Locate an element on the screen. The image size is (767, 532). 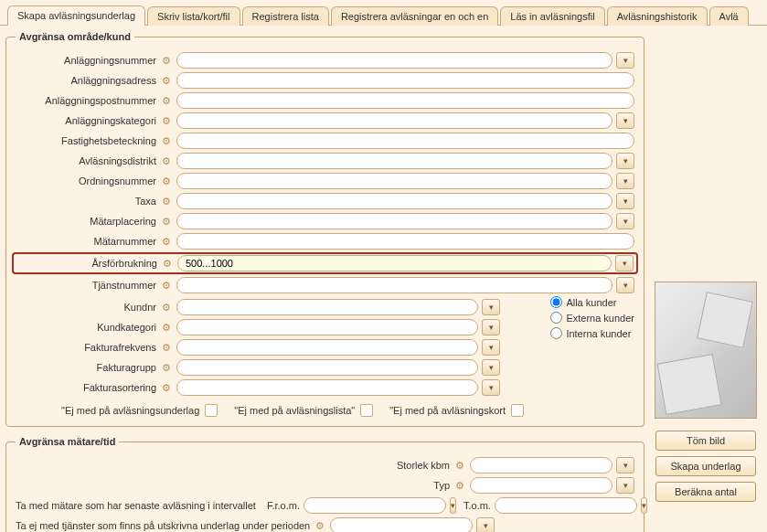
radio-alla-kunder is located at coordinates (556, 302).